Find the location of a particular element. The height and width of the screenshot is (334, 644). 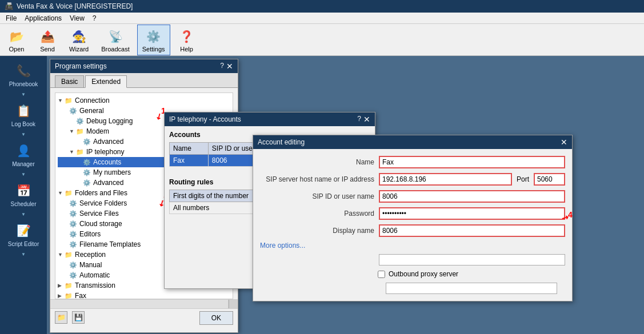

sidebar-chevron-3: ▼ is located at coordinates (23, 175).